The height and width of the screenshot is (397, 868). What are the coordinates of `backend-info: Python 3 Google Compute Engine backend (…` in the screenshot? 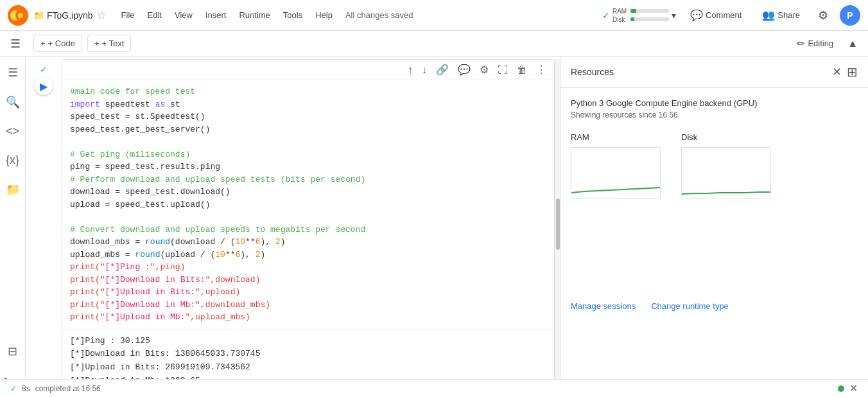 It's located at (714, 103).